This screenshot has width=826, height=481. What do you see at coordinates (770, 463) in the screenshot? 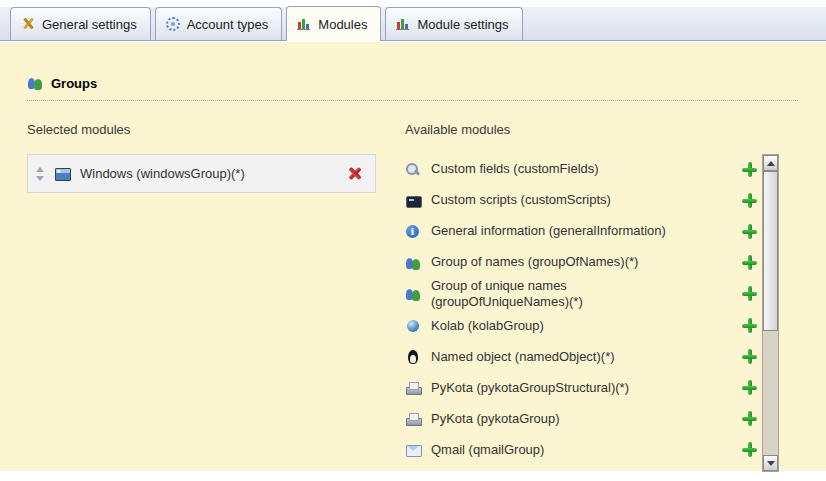
I see `scroll-down-button` at bounding box center [770, 463].